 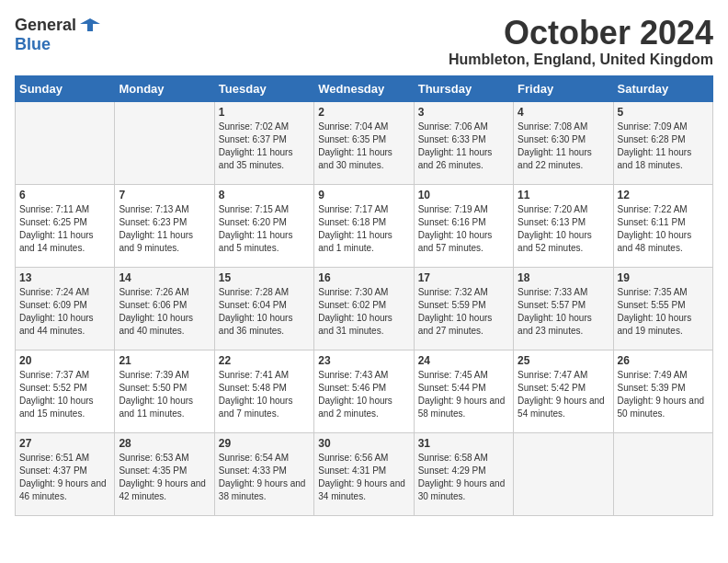 What do you see at coordinates (65, 88) in the screenshot?
I see `header-sunday: Sunday` at bounding box center [65, 88].